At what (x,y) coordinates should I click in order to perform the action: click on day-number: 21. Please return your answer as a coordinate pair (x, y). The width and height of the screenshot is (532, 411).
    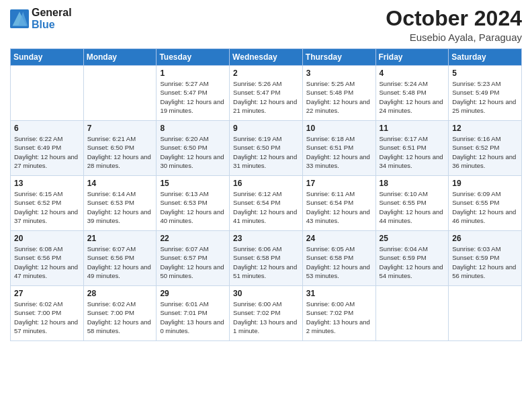
    Looking at the image, I should click on (120, 238).